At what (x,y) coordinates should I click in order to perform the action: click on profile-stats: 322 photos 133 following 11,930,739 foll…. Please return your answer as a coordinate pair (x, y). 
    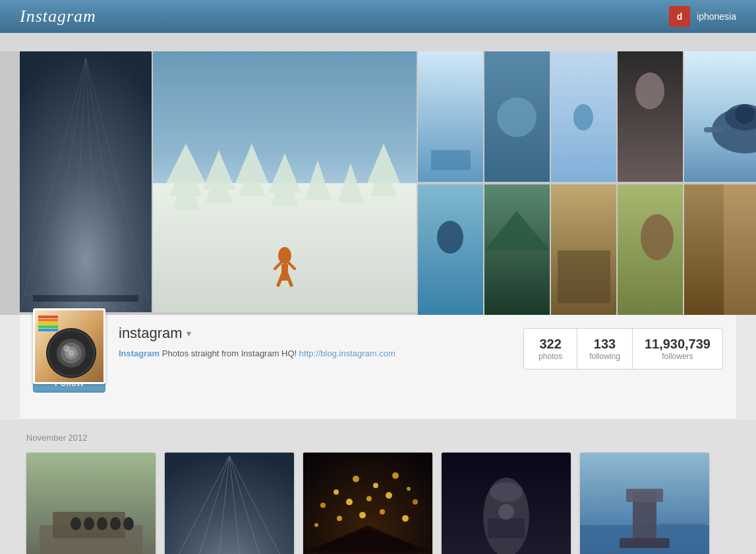
    Looking at the image, I should click on (624, 349).